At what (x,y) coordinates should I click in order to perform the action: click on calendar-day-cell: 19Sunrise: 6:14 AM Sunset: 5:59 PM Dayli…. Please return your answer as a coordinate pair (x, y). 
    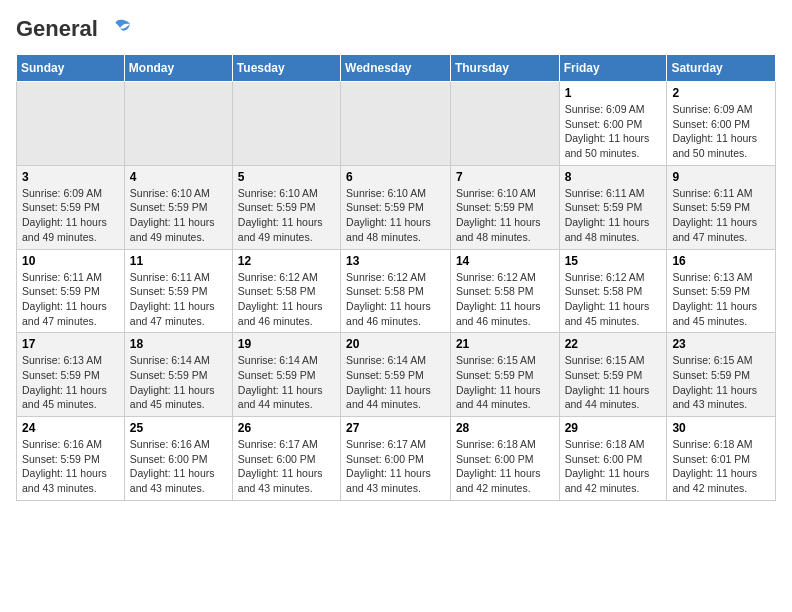
    Looking at the image, I should click on (286, 375).